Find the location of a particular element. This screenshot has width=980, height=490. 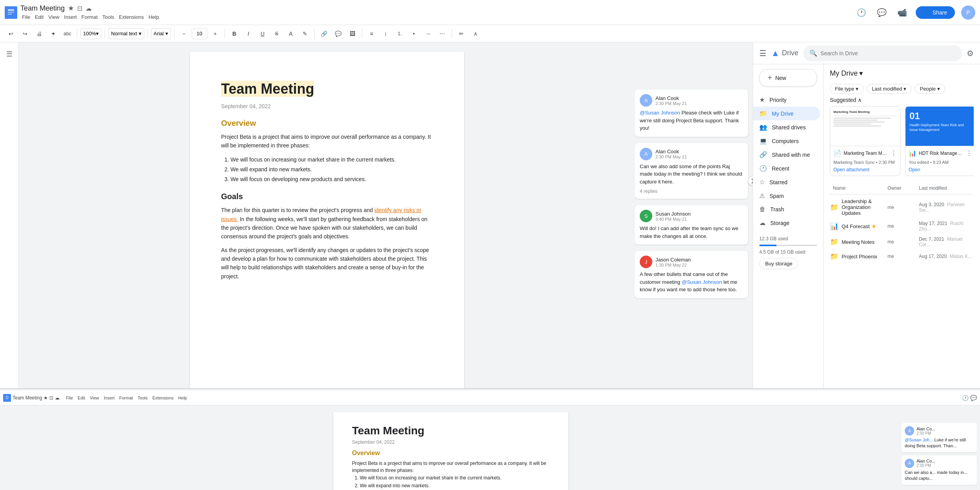

menu-help: Help is located at coordinates (154, 17).